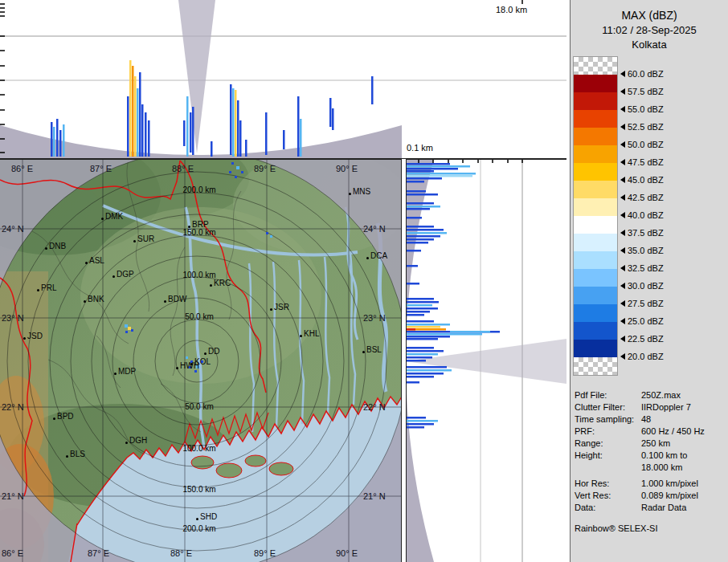 This screenshot has width=728, height=562. What do you see at coordinates (642, 303) in the screenshot?
I see `scale-label: 27.5 dBZ` at bounding box center [642, 303].